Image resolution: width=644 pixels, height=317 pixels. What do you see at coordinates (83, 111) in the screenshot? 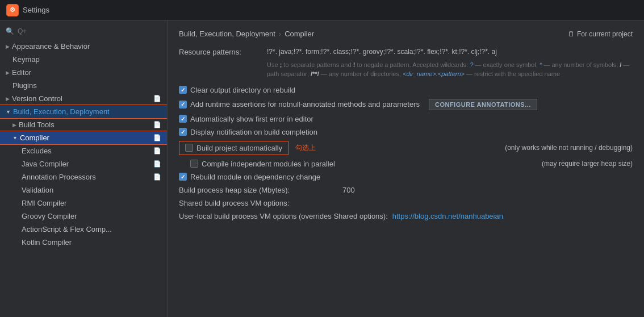
I see `sidebar-item-build-execution: ▼ Build, Execution, Deployment` at bounding box center [83, 111].